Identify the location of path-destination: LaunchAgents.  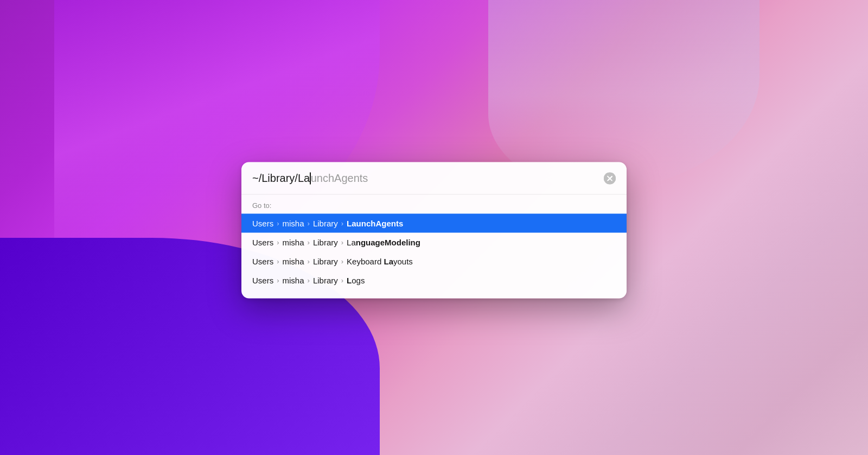
(375, 224).